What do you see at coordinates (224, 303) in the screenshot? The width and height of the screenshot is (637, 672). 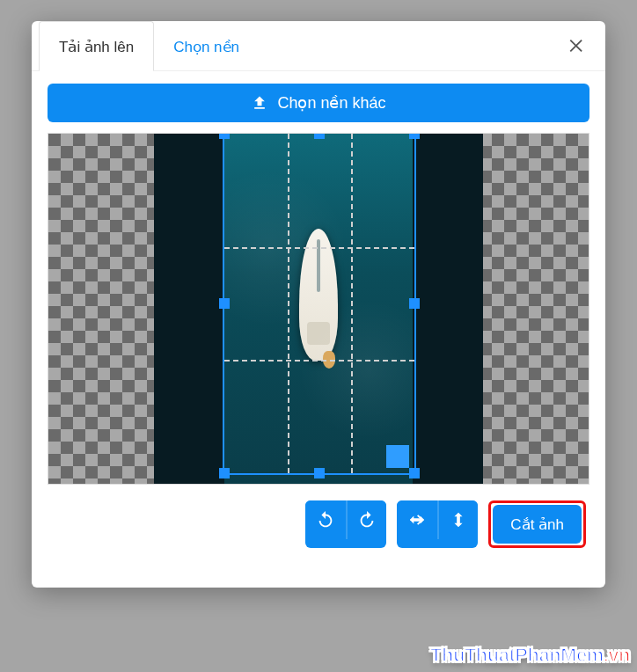 I see `crop-handle-left` at bounding box center [224, 303].